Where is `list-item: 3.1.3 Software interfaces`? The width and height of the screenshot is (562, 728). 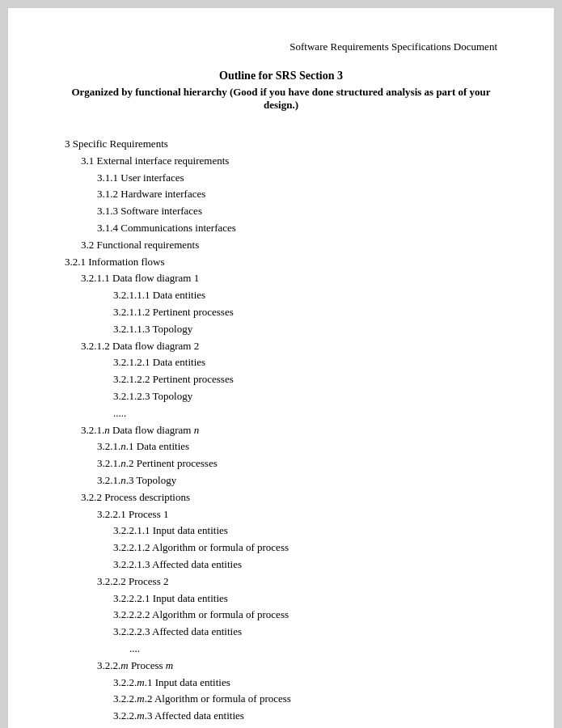
list-item: 3.1.3 Software interfaces is located at coordinates (298, 212).